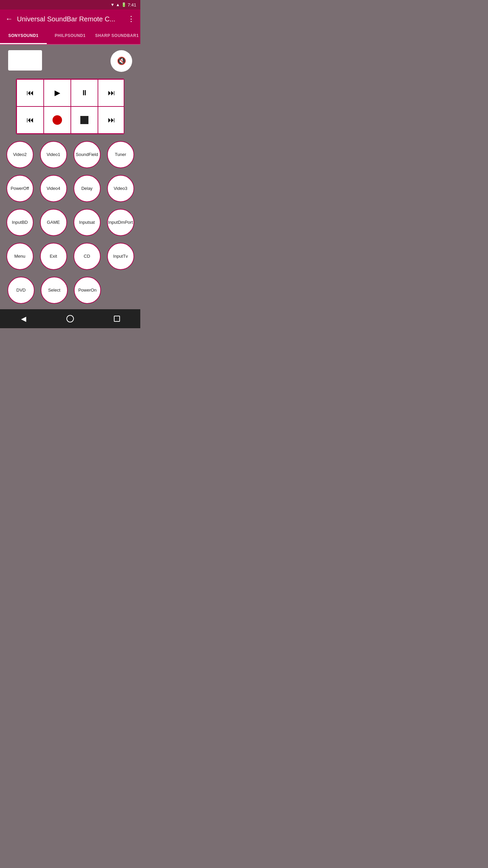  What do you see at coordinates (87, 155) in the screenshot?
I see `soundfield-button: SoundField` at bounding box center [87, 155].